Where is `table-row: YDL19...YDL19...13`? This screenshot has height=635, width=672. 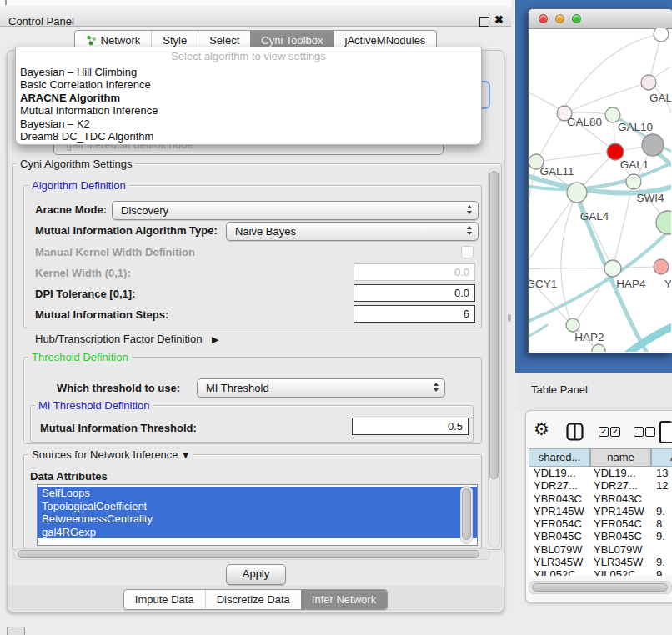
table-row: YDL19...YDL19...13 is located at coordinates (600, 473).